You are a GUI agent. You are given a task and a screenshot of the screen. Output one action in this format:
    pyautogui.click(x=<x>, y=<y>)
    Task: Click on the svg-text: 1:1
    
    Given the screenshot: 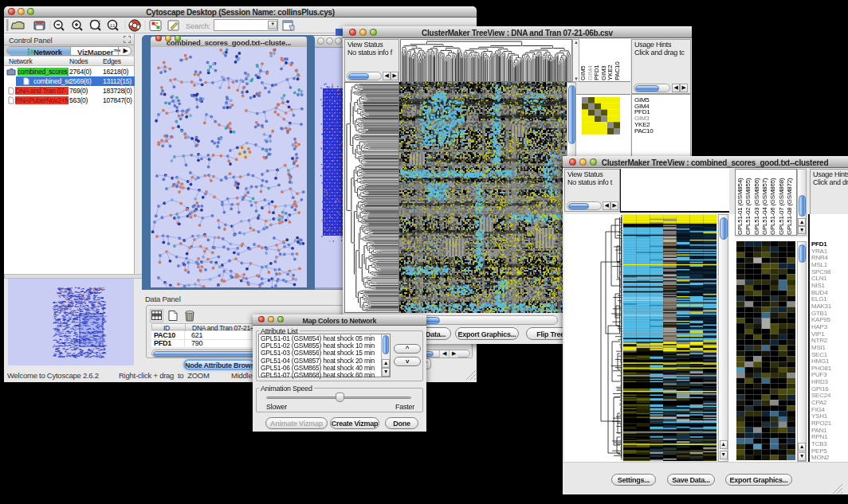 What is the action you would take?
    pyautogui.click(x=113, y=25)
    